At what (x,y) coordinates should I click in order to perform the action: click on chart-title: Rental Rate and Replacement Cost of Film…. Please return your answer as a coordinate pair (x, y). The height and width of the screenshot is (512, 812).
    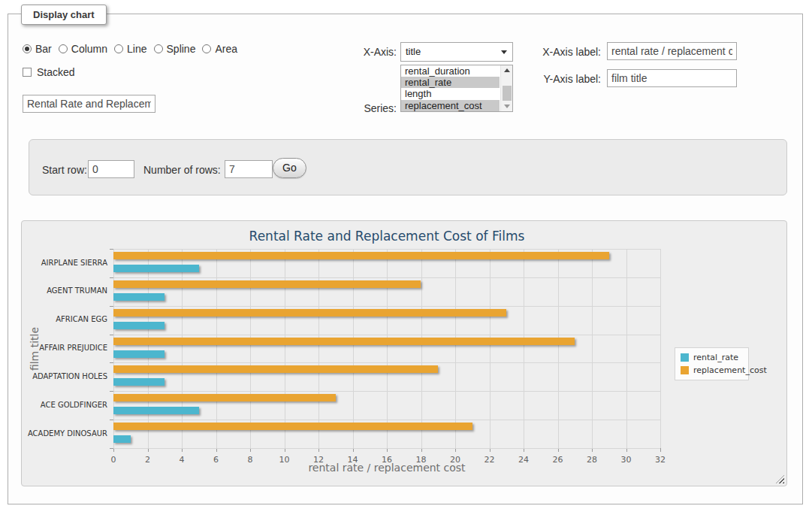
    Looking at the image, I should click on (387, 236).